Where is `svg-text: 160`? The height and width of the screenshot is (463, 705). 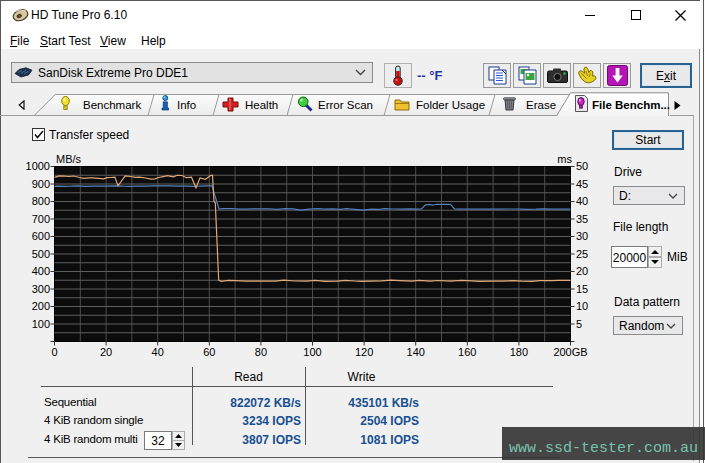 svg-text: 160 is located at coordinates (467, 352).